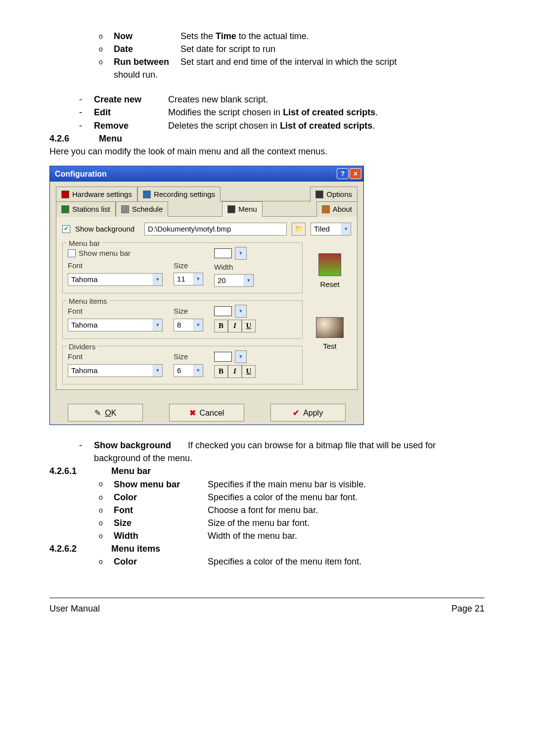 The height and width of the screenshot is (756, 534). What do you see at coordinates (142, 209) in the screenshot?
I see `tab-schedule: Schedule` at bounding box center [142, 209].